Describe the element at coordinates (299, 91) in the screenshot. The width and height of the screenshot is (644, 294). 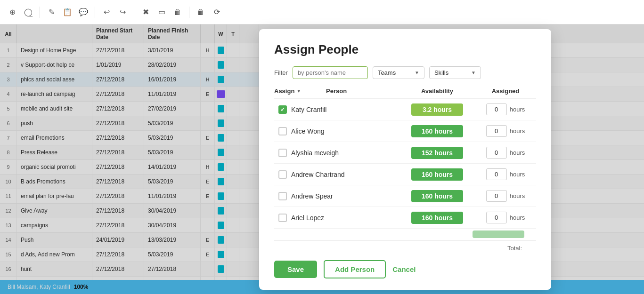
I see `assign-sort-icon: ▼` at that location.